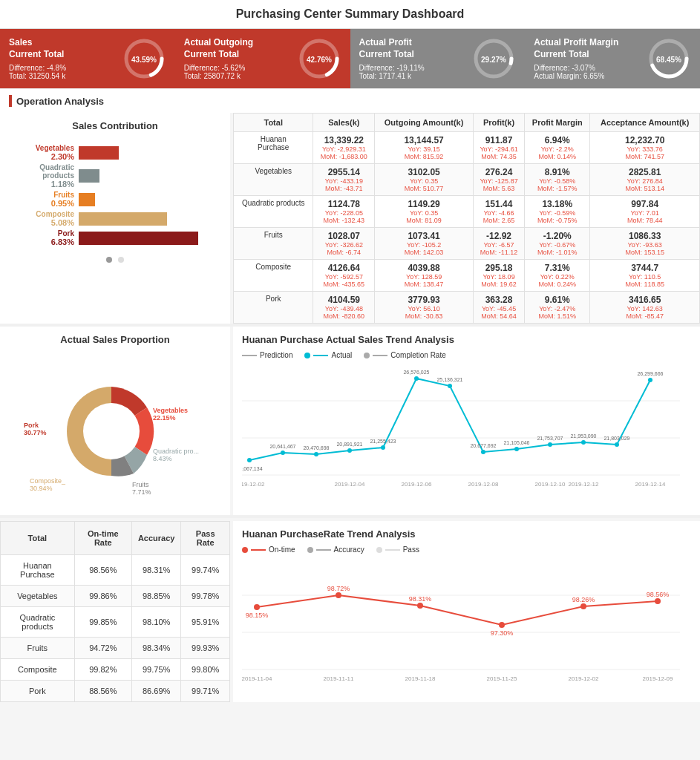 The height and width of the screenshot is (760, 700). Describe the element at coordinates (102, 622) in the screenshot. I see `rate-td-ontime: 99.85%` at that location.